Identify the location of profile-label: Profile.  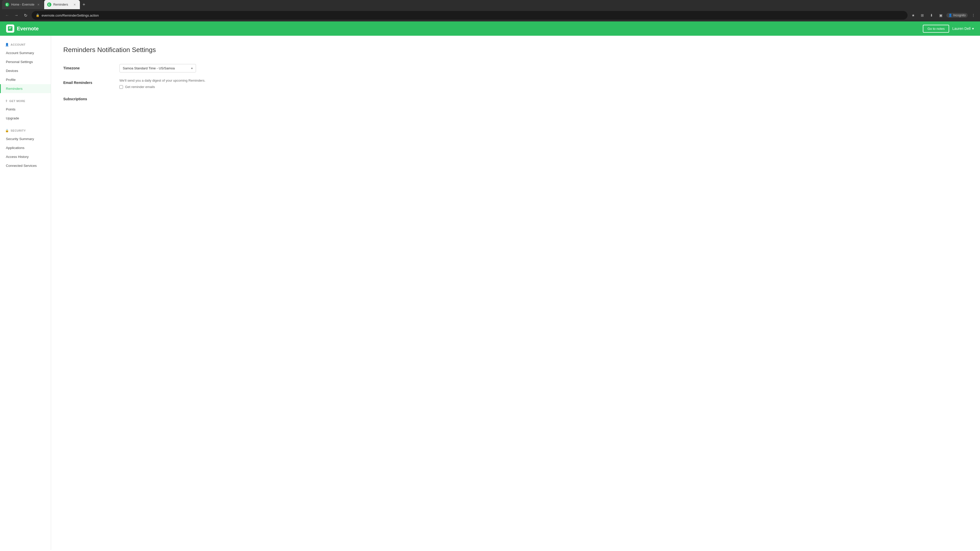
(11, 80).